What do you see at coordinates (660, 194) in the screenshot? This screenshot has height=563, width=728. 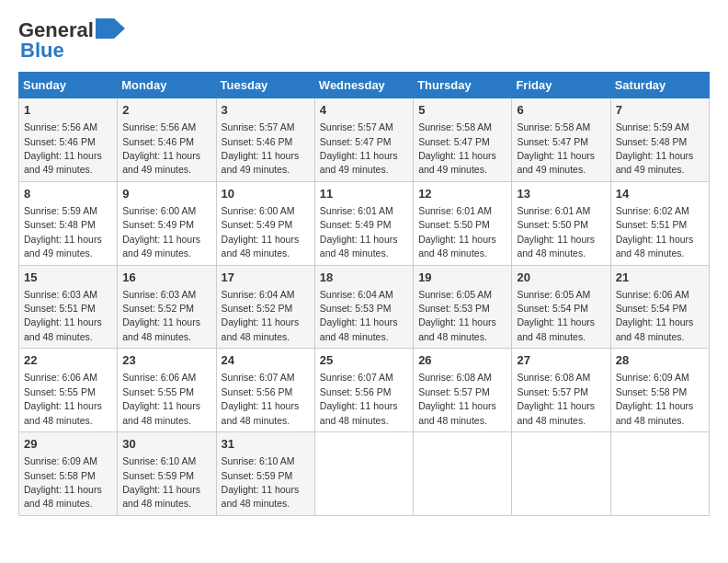 I see `day-number: 14` at bounding box center [660, 194].